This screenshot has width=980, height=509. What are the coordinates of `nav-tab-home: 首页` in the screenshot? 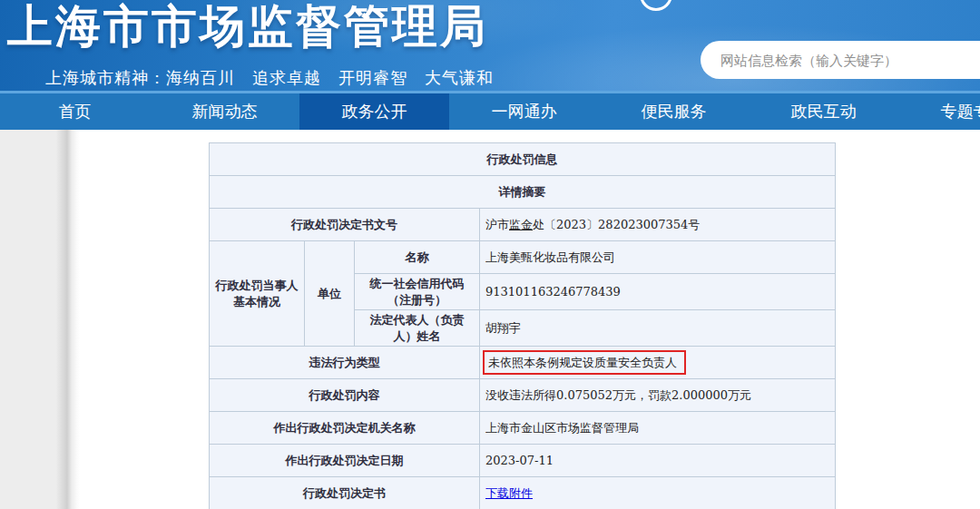 It's located at (74, 112).